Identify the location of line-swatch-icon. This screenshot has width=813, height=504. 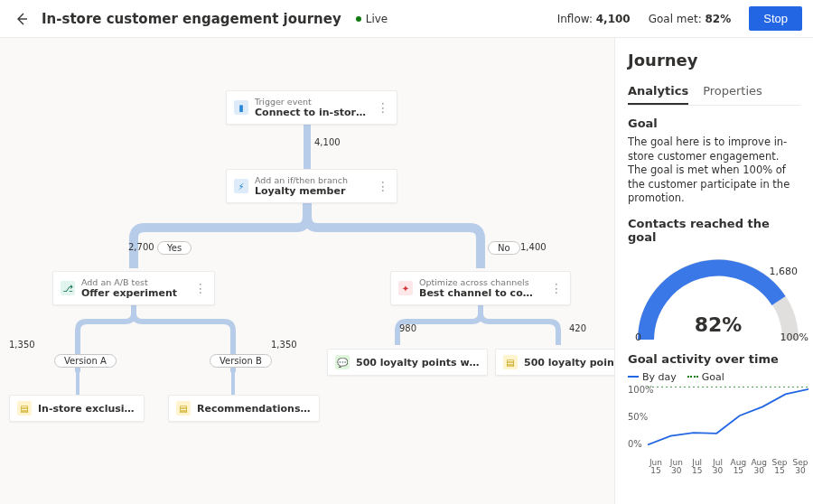
(633, 377).